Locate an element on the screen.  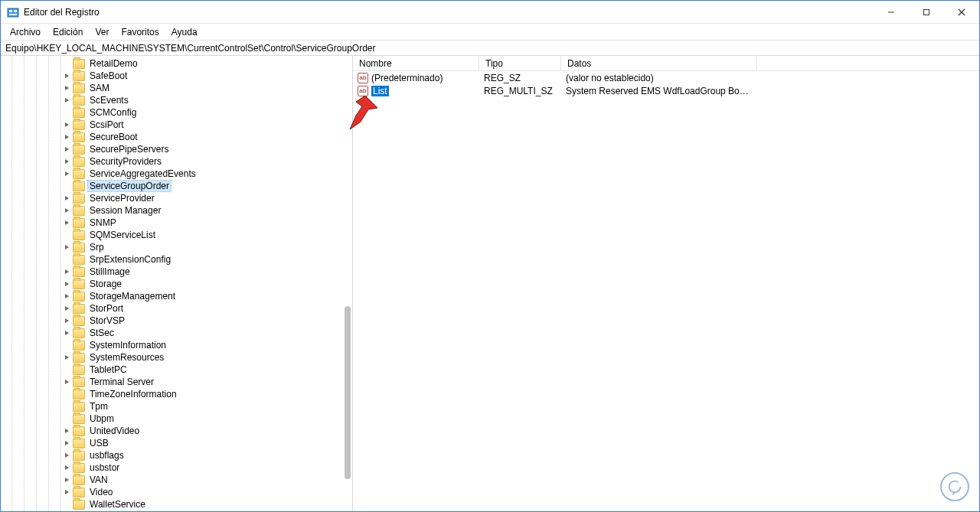
tree-item: ServiceProvider is located at coordinates (176, 198).